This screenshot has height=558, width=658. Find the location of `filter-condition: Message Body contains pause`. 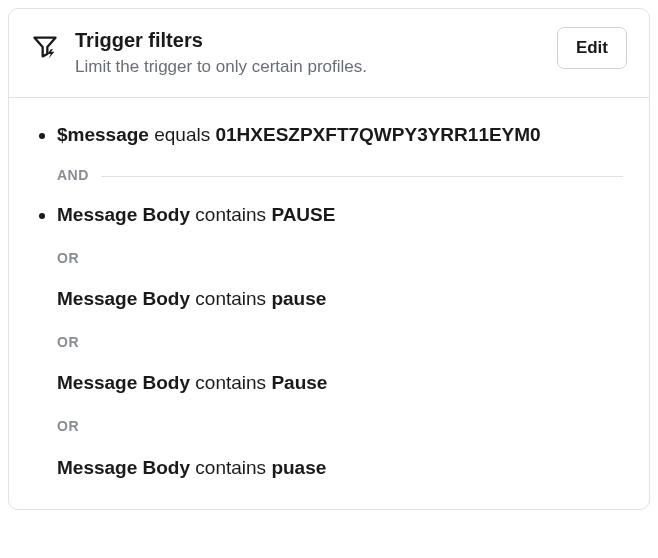

filter-condition: Message Body contains pause is located at coordinates (340, 300).